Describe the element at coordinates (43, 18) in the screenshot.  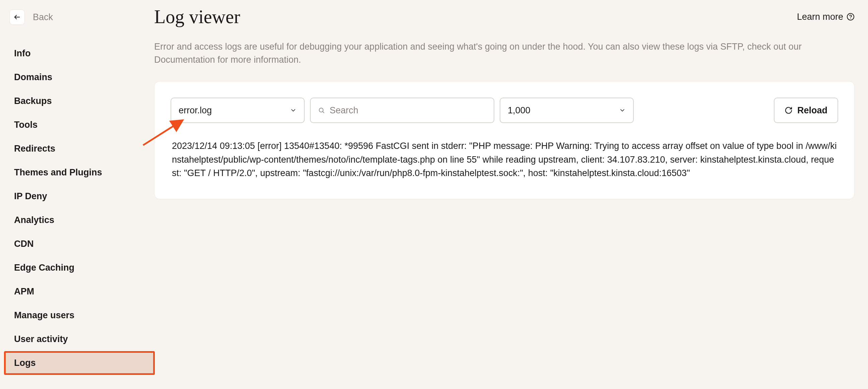
I see `back-label: Back` at that location.